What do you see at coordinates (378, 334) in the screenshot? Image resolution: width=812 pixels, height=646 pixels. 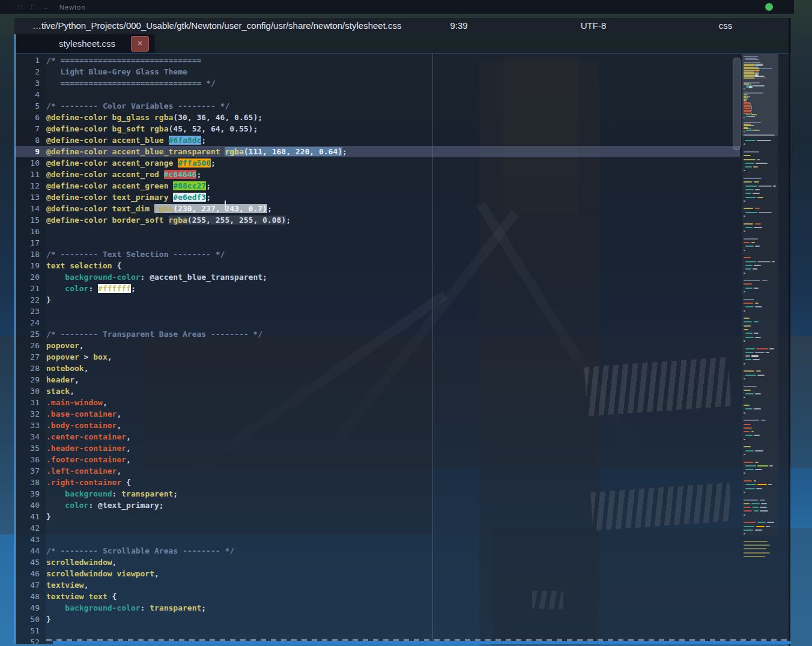 I see `code-line: 25/* -------- Transparent Base Areas ---…` at bounding box center [378, 334].